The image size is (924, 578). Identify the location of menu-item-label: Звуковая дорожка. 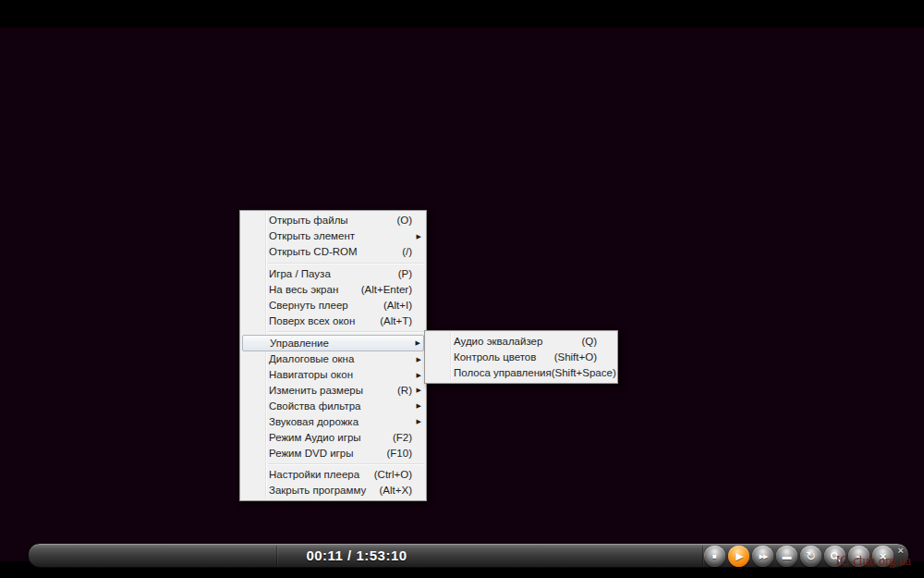
(340, 422).